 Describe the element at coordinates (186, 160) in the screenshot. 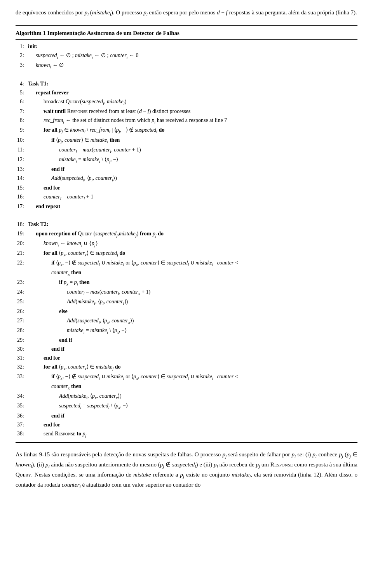

I see `line-12: 12: mistakei = mistakei \ ⟨pj, −⟩` at that location.